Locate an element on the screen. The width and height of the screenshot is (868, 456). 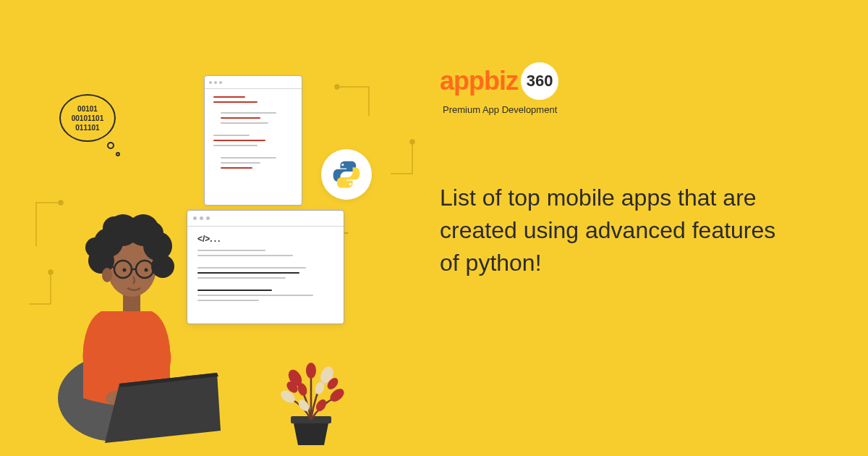
binary-row-2: 00101101 is located at coordinates (88, 119).